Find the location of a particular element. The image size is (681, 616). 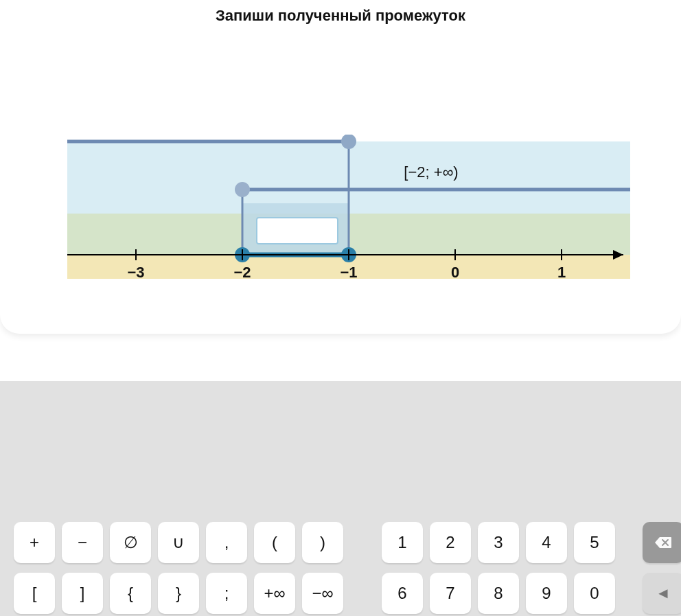

key-backspace is located at coordinates (662, 543).